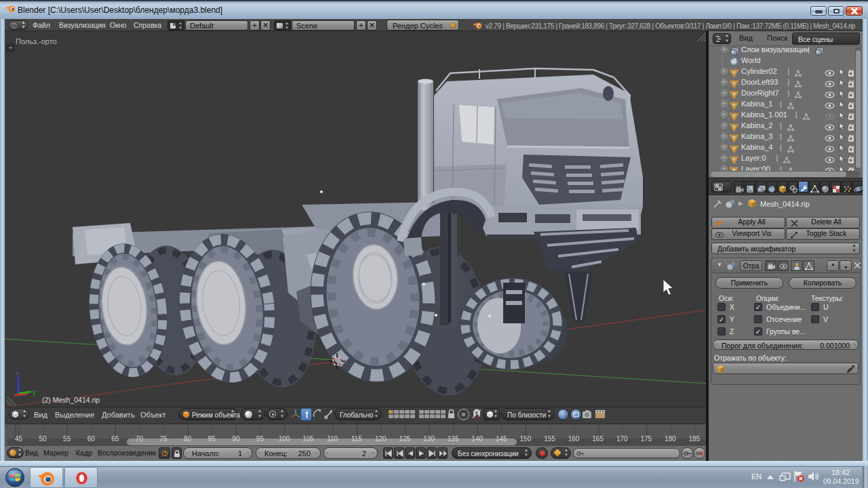  I want to click on svg-text: y, so click(34, 392).